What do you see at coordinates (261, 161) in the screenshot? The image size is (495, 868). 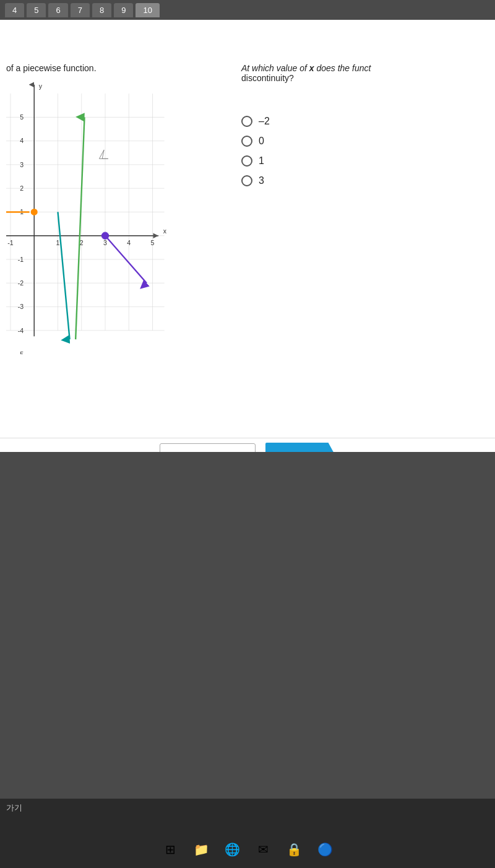 I see `option-1-label: 1` at bounding box center [261, 161].